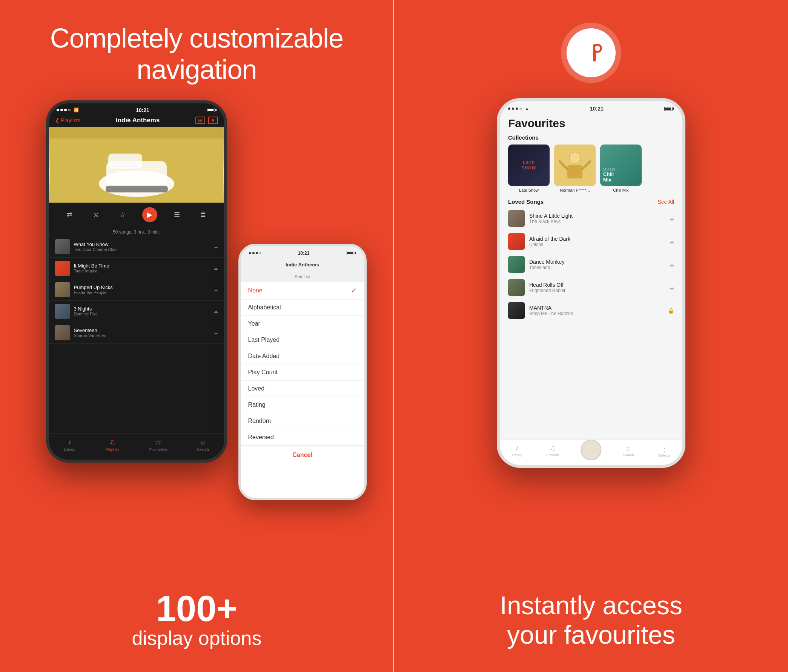 The width and height of the screenshot is (788, 672). Describe the element at coordinates (260, 253) in the screenshot. I see `s-dot4` at that location.